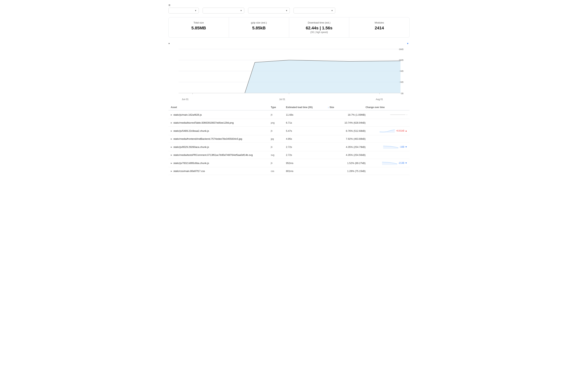  What do you see at coordinates (408, 44) in the screenshot?
I see `chart-controls: ▾` at bounding box center [408, 44].